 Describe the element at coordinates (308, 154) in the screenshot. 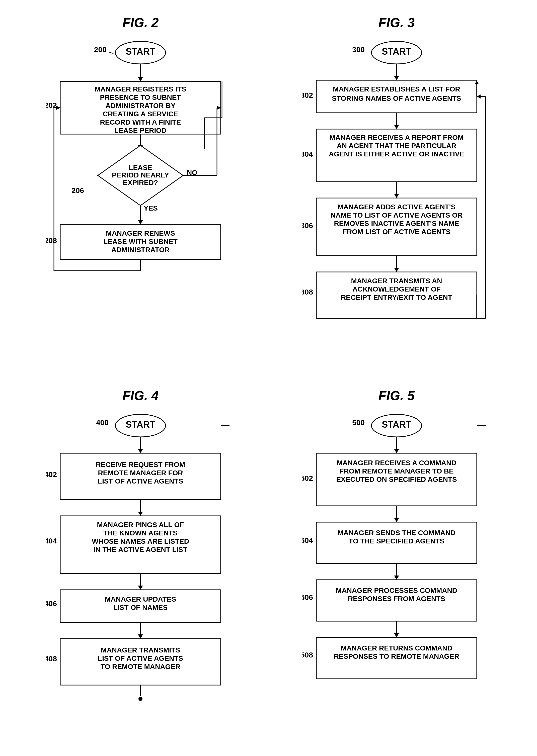

I see `fig3-ref304: 304` at that location.